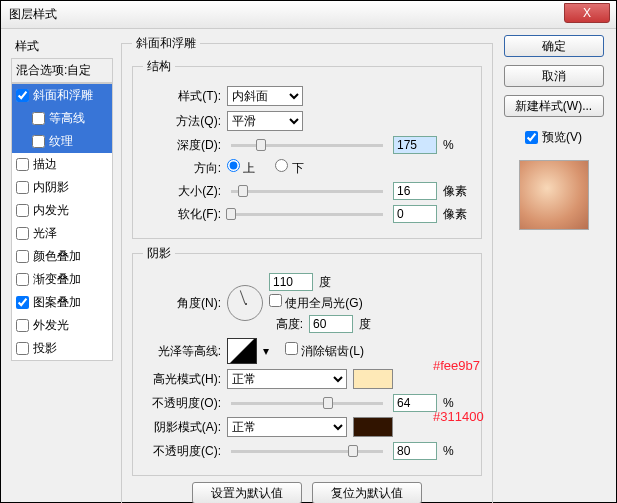 Image resolution: width=617 pixels, height=503 pixels. I want to click on style-item: 内发光, so click(62, 210).